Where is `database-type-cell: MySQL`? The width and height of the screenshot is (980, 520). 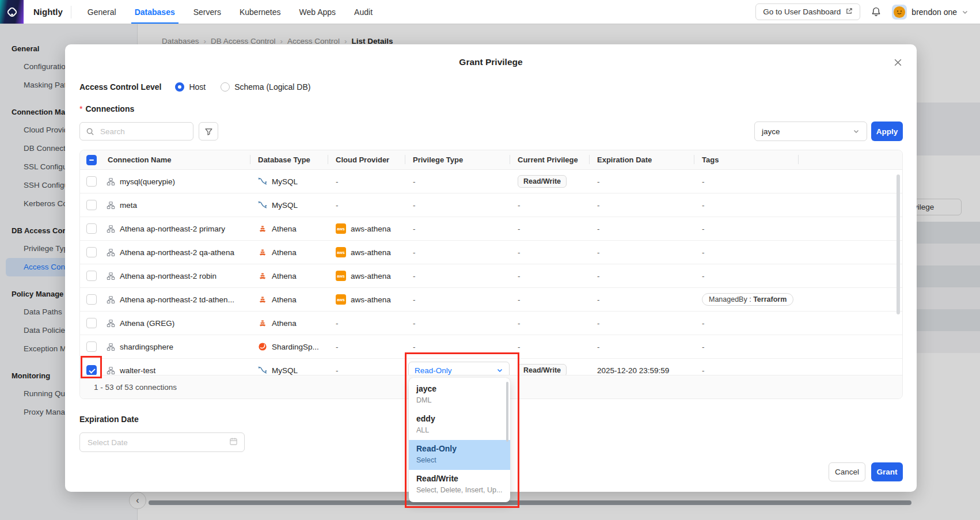
database-type-cell: MySQL is located at coordinates (289, 370).